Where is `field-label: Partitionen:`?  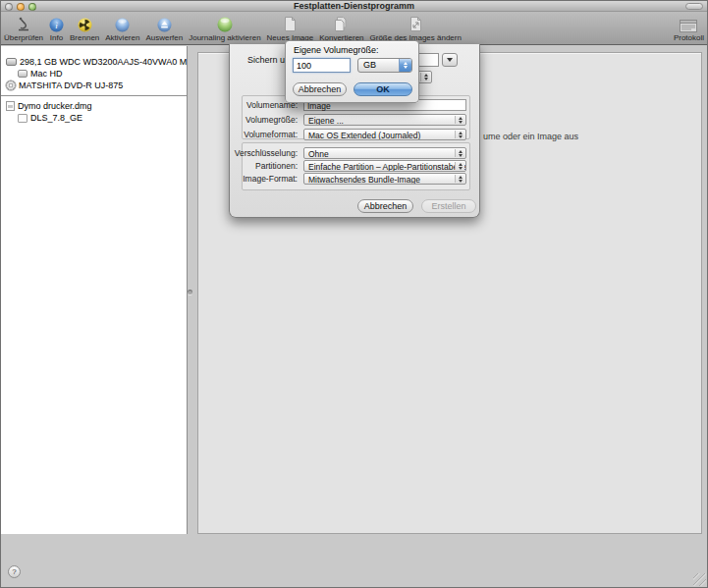
field-label: Partitionen: is located at coordinates (262, 166).